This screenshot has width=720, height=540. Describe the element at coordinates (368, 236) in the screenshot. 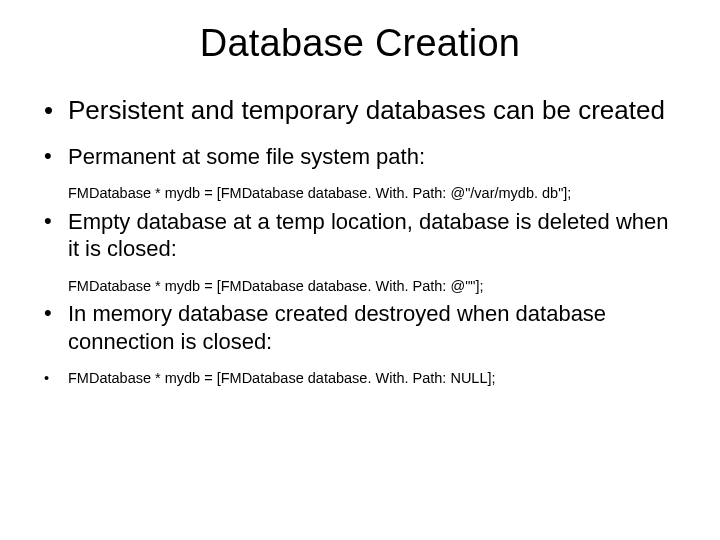

I see `bullet-text: Empty database at a temp location, datab…` at that location.